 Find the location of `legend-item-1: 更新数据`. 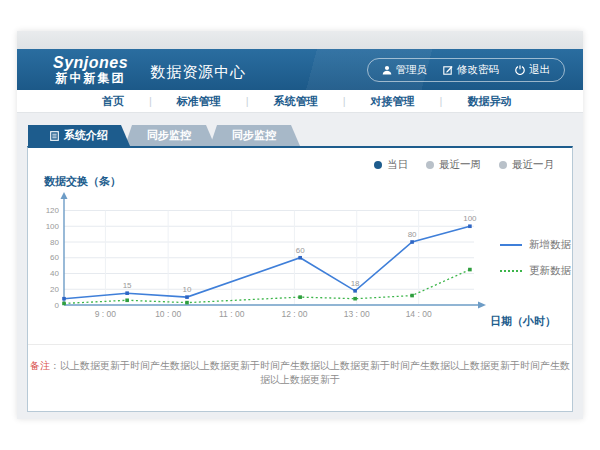

legend-item-1: 更新数据 is located at coordinates (536, 271).